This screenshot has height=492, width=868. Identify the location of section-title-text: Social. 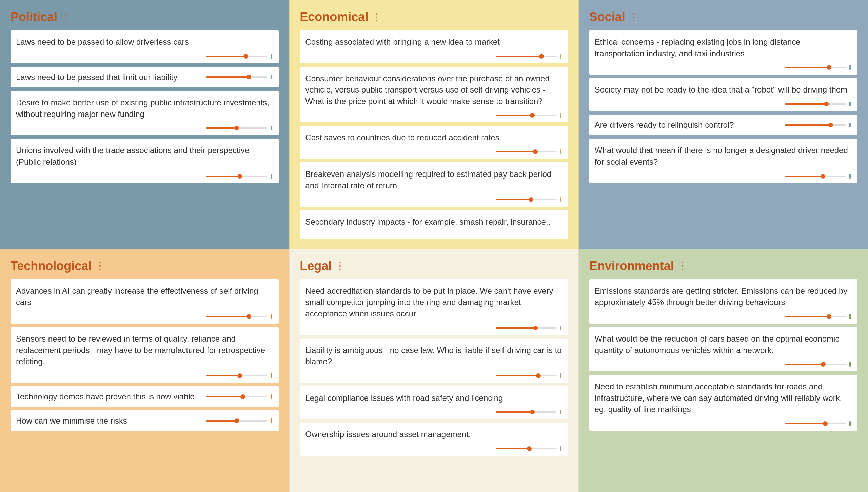
(607, 17).